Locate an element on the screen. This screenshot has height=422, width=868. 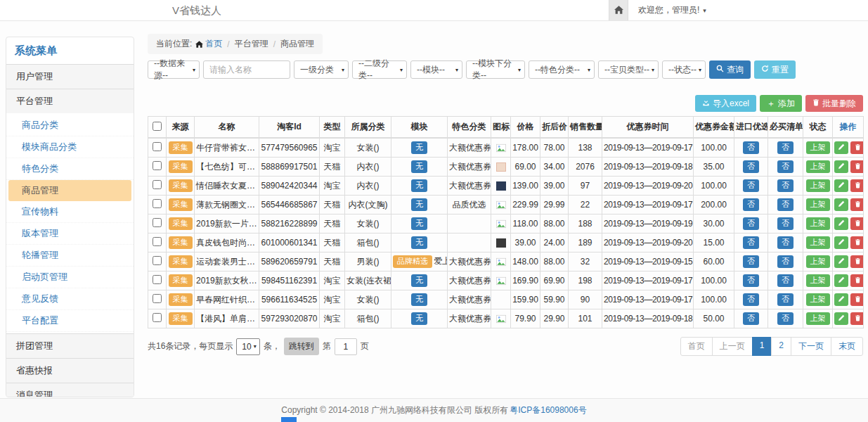
home-button is located at coordinates (618, 10).